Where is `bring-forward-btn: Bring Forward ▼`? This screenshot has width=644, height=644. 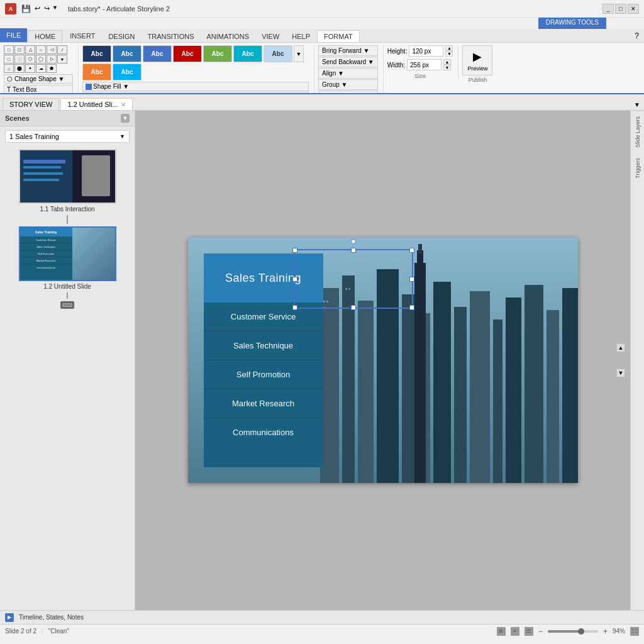
bring-forward-btn: Bring Forward ▼ is located at coordinates (348, 50).